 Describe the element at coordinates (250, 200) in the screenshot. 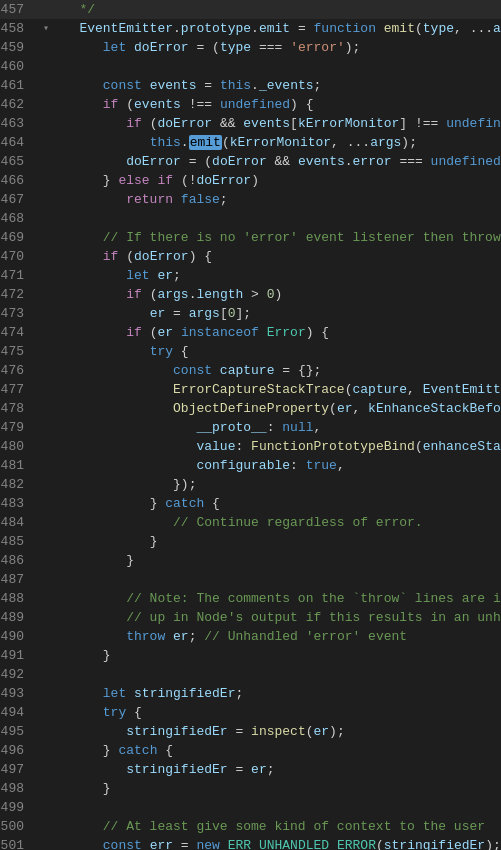

I see `code-line-467: 467 return false;` at that location.